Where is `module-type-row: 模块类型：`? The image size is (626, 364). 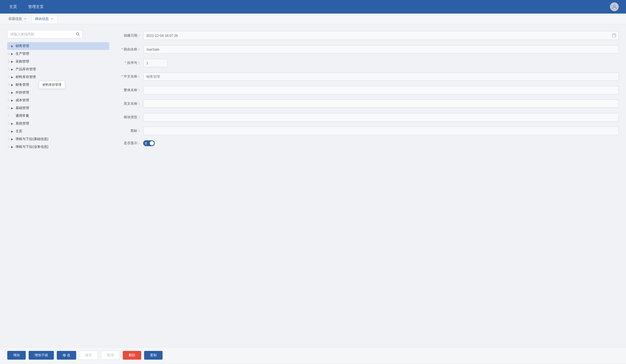 module-type-row: 模块类型： is located at coordinates (369, 117).